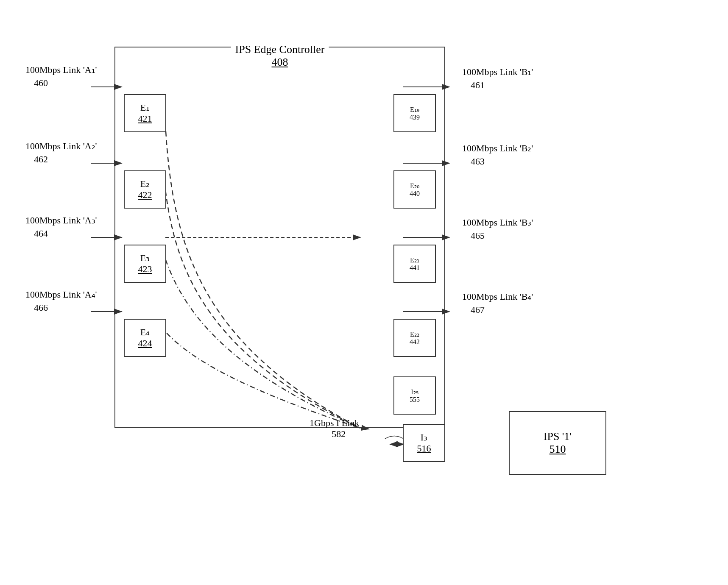 Image resolution: width=728 pixels, height=585 pixels. I want to click on i3-box: I₃ 516, so click(424, 443).